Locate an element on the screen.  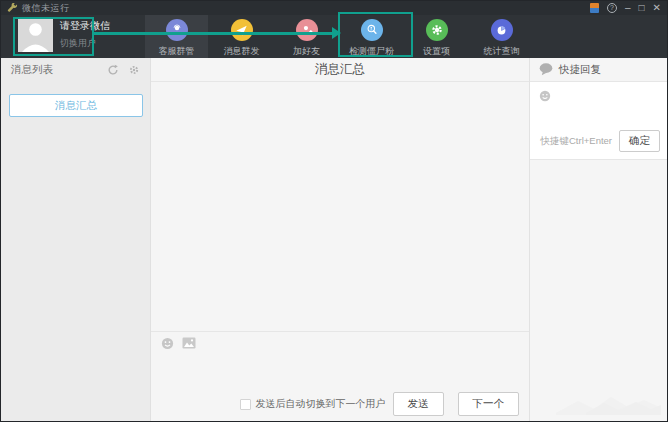
wrench-icon is located at coordinates (12, 8).